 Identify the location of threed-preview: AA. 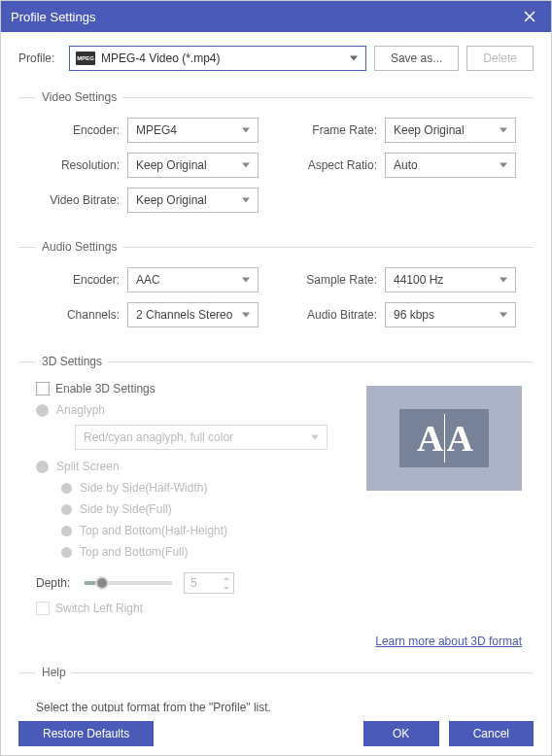
(444, 438).